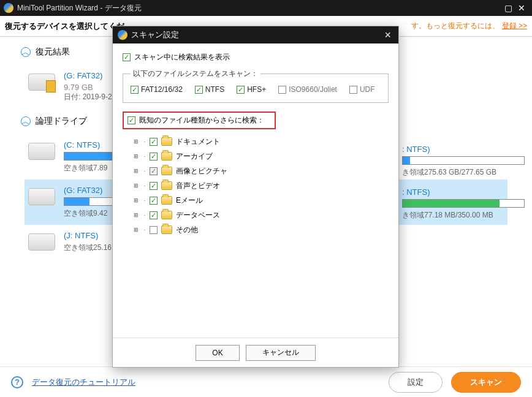 Image resolution: width=532 pixels, height=397 pixels. What do you see at coordinates (362, 89) in the screenshot?
I see `fs-udf-checkbox: UDF` at bounding box center [362, 89].